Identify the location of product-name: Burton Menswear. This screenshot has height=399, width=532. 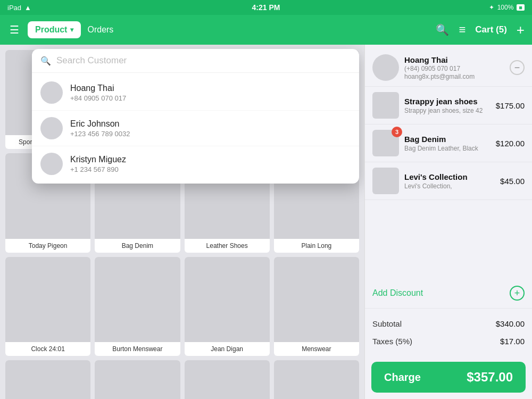
(137, 349).